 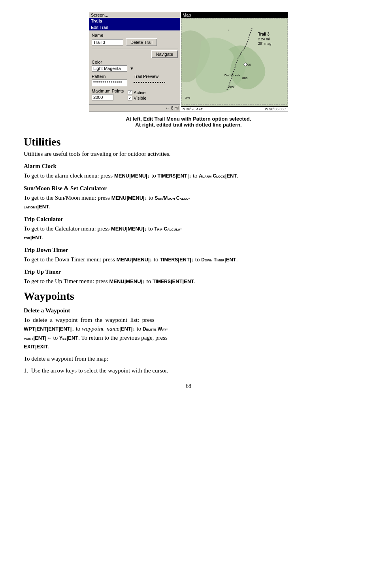 I want to click on screen-menu-item: Screen..., so click(x=100, y=15).